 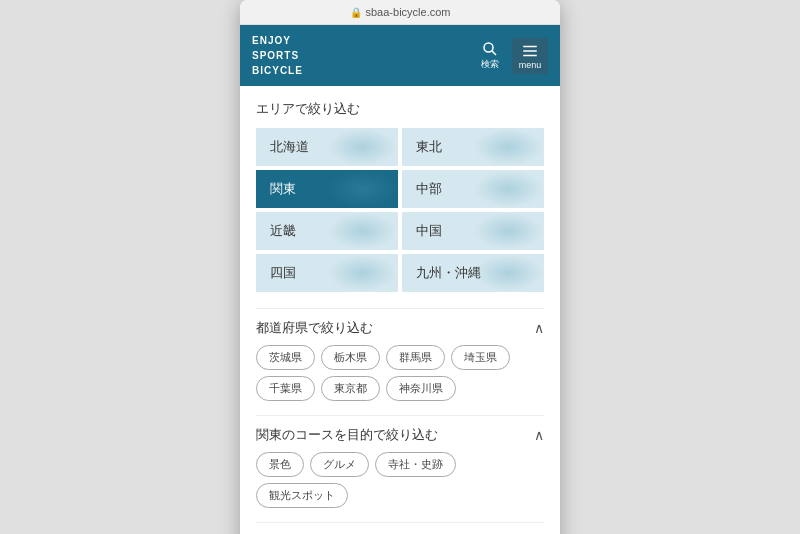 What do you see at coordinates (400, 56) in the screenshot?
I see `site-header: ENJOY SPORTS BICYCLE 検索 menu` at bounding box center [400, 56].